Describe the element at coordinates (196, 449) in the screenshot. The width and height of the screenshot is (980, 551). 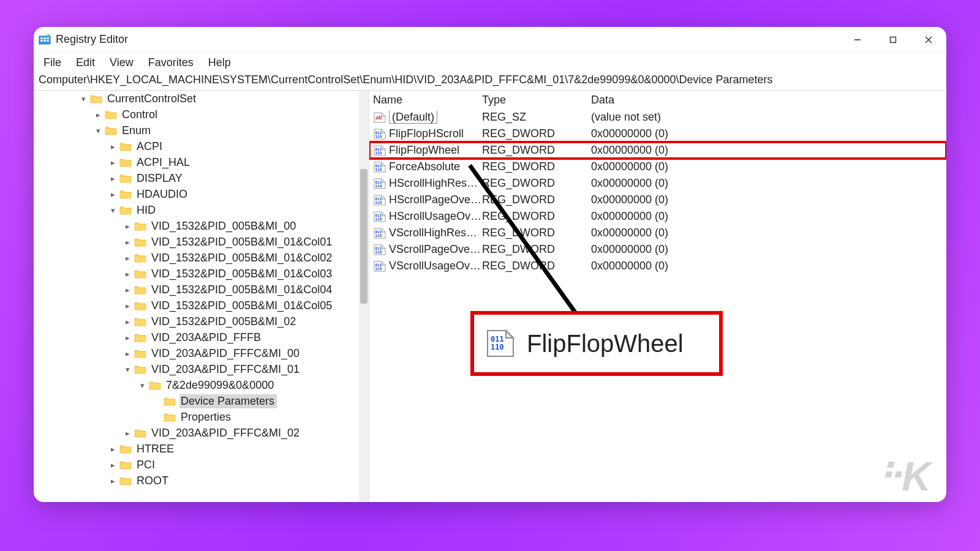
I see `tree-item: ▸HTREE` at that location.